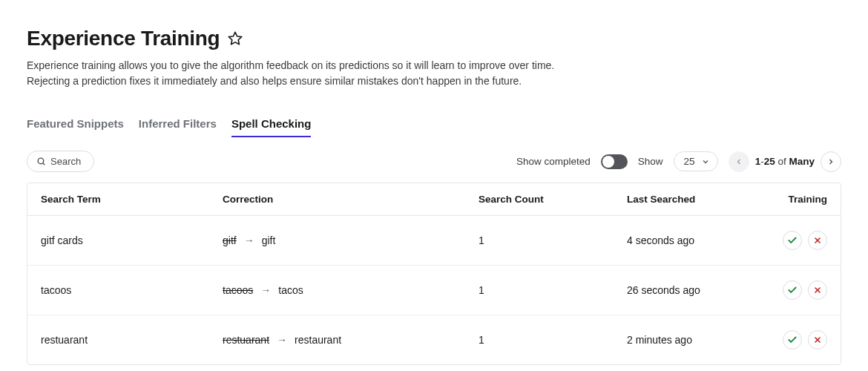 This screenshot has height=371, width=868. I want to click on tab-inferred-filters: Inferred Filters, so click(178, 128).